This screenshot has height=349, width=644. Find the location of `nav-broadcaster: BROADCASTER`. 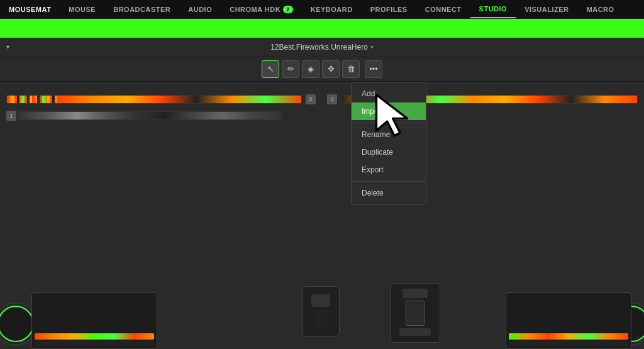

nav-broadcaster: BROADCASTER is located at coordinates (142, 9).